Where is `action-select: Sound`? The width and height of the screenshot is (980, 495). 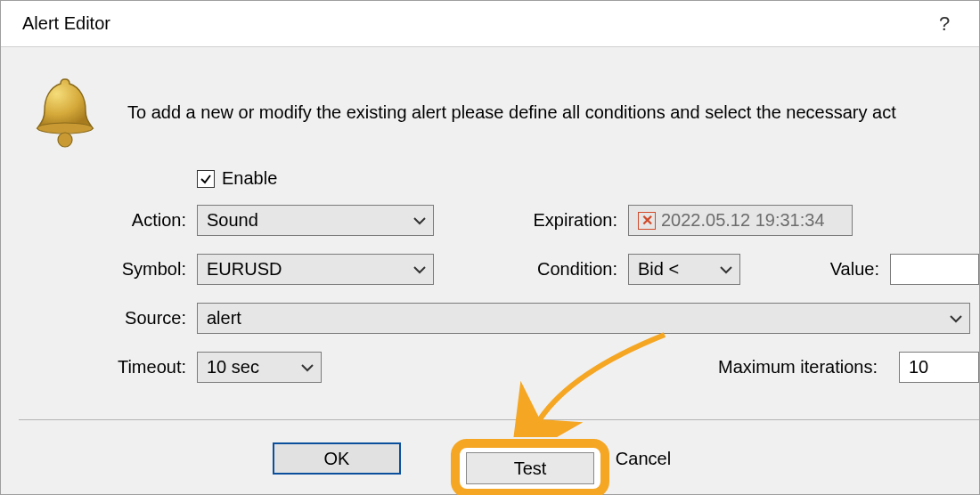
action-select: Sound is located at coordinates (315, 221).